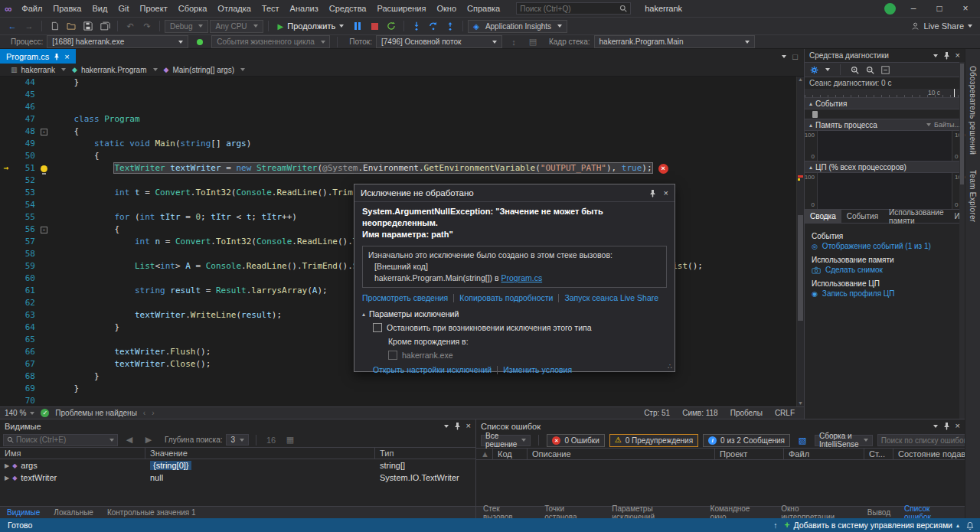 The width and height of the screenshot is (980, 532). Describe the element at coordinates (25, 205) in the screenshot. I see `line-number: 54` at that location.